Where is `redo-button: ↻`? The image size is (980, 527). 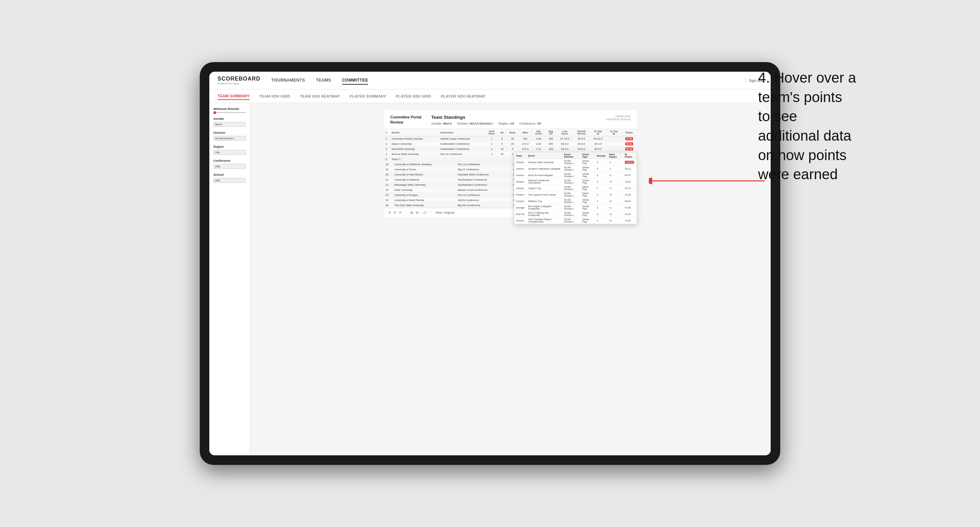 redo-button: ↻ is located at coordinates (395, 213).